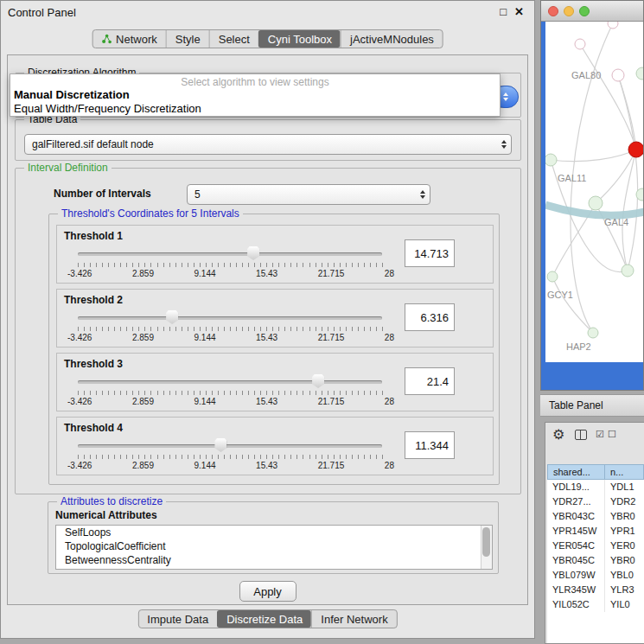 This screenshot has height=644, width=644. Describe the element at coordinates (596, 560) in the screenshot. I see `table-row: YBR045C YBR0` at that location.